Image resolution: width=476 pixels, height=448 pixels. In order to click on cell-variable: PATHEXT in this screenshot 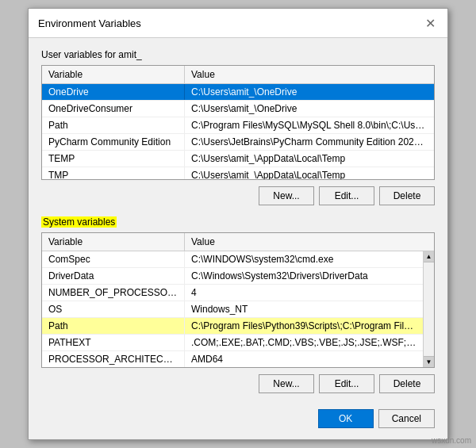, I will do `click(113, 343)`.